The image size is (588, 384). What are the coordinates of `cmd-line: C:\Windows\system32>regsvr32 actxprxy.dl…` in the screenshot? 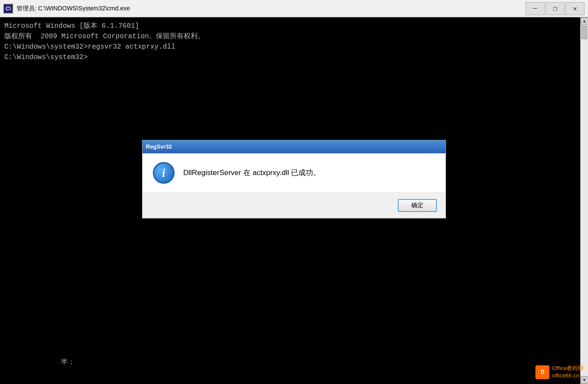 It's located at (290, 47).